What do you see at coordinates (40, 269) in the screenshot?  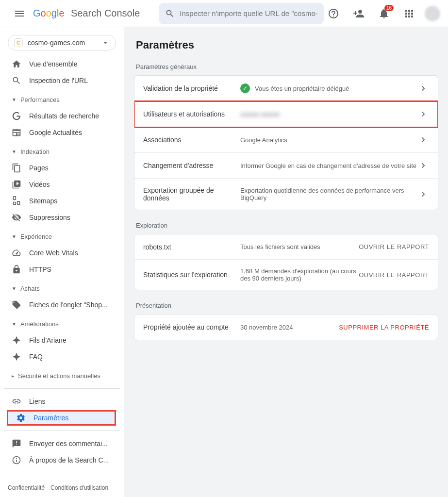 I see `nav-label: HTTPS` at bounding box center [40, 269].